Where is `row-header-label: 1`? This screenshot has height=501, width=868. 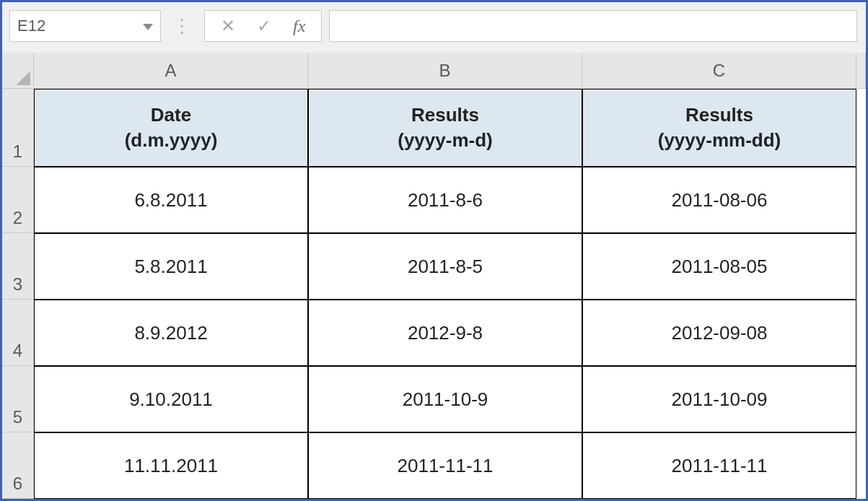 row-header-label: 1 is located at coordinates (17, 152).